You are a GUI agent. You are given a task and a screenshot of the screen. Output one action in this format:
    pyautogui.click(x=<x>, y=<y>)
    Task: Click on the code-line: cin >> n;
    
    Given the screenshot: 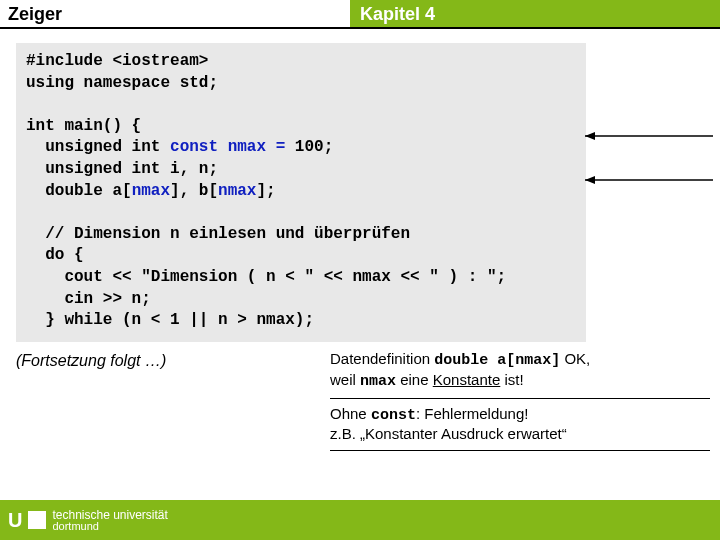 What is the action you would take?
    pyautogui.click(x=88, y=299)
    